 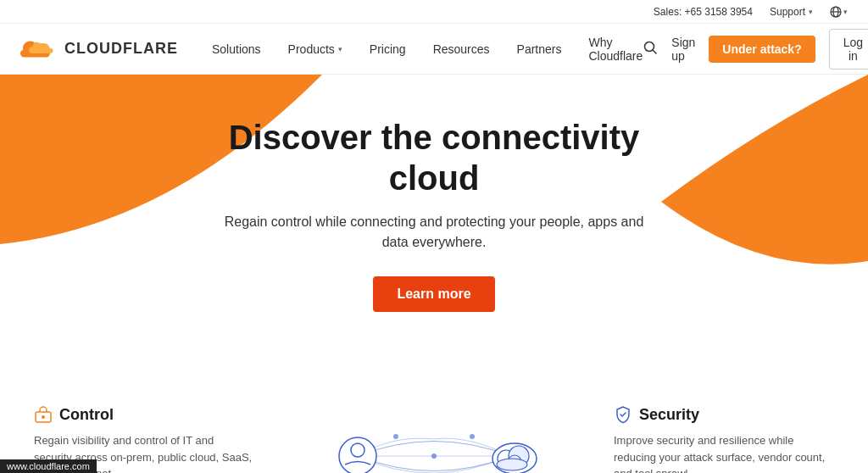 I want to click on status-bar: www.cloudflare.com, so click(x=48, y=466).